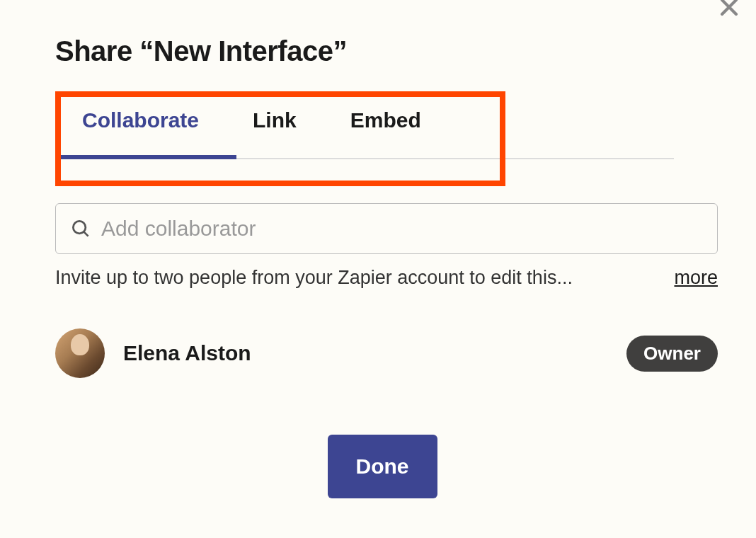 The image size is (756, 538). What do you see at coordinates (81, 229) in the screenshot?
I see `search-icon` at bounding box center [81, 229].